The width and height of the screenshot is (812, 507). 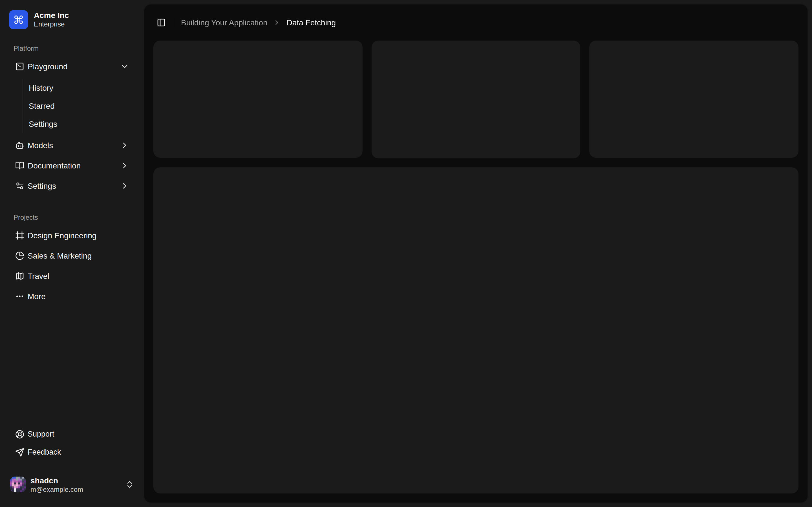 I want to click on sidebar-item-settings: Settings, so click(x=72, y=186).